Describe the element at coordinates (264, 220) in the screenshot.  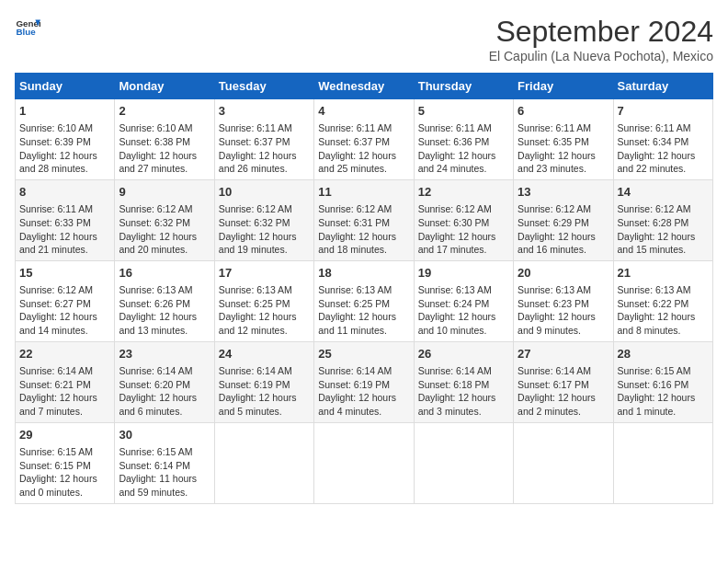
I see `calendar-cell: 10Sunrise: 6:12 AM Sunset: 6:32 PM Dayli…` at that location.